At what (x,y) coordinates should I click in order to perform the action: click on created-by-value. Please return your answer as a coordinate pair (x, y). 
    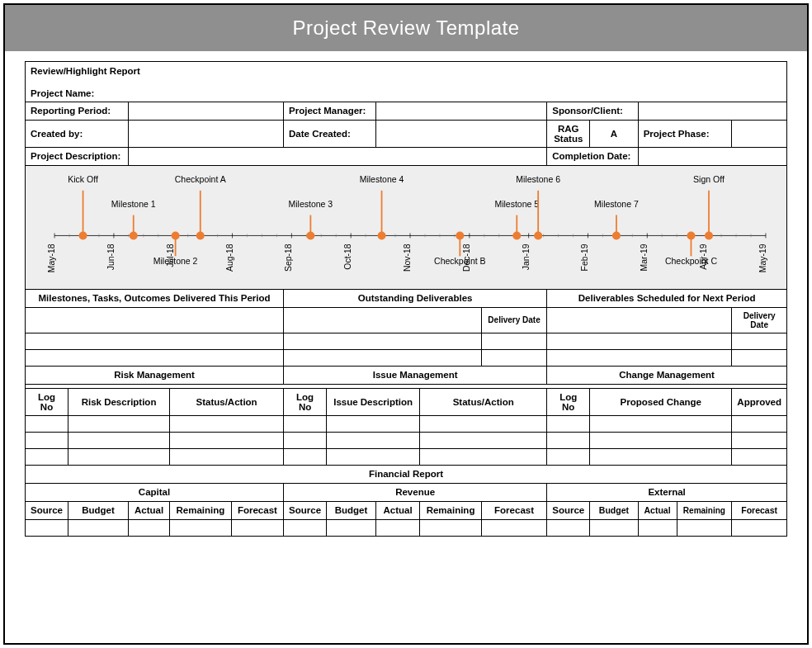
    Looking at the image, I should click on (206, 134).